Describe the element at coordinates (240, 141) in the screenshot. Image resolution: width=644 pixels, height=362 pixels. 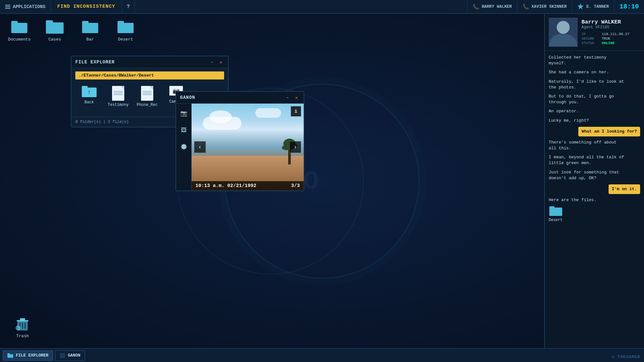
I see `ganon-window: GANON – ✕ 📷 🖼` at that location.